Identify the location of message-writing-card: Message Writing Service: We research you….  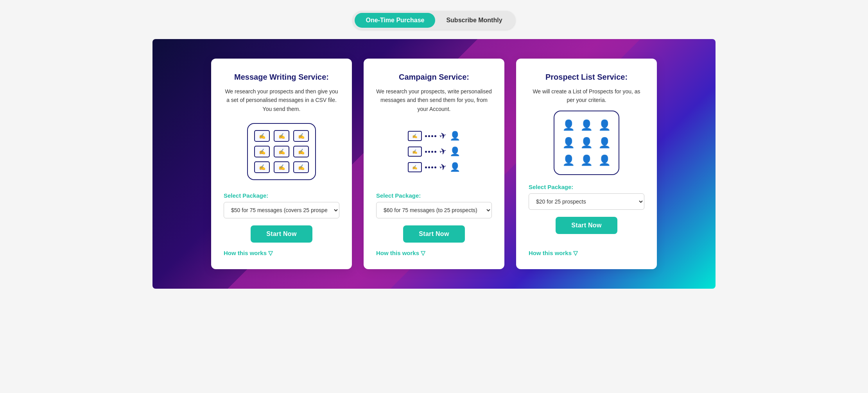
(282, 164).